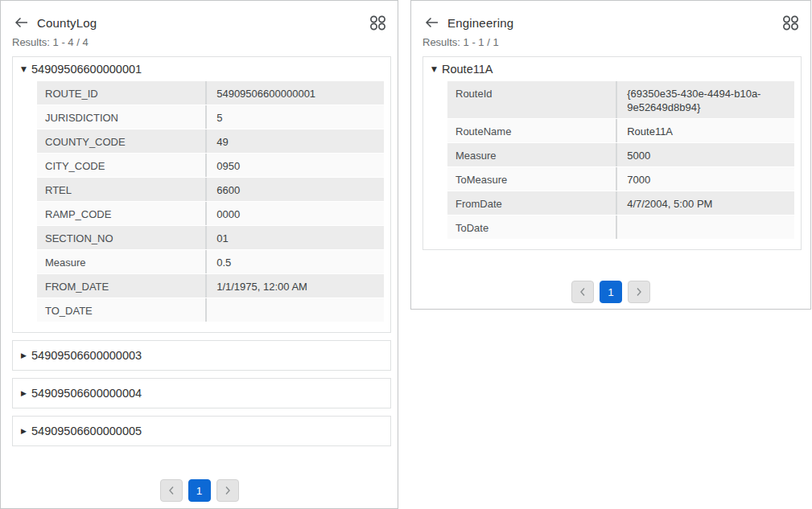 This screenshot has height=509, width=812. Describe the element at coordinates (201, 431) in the screenshot. I see `feature-card-collapsed: ▶ 54909506600000005` at that location.